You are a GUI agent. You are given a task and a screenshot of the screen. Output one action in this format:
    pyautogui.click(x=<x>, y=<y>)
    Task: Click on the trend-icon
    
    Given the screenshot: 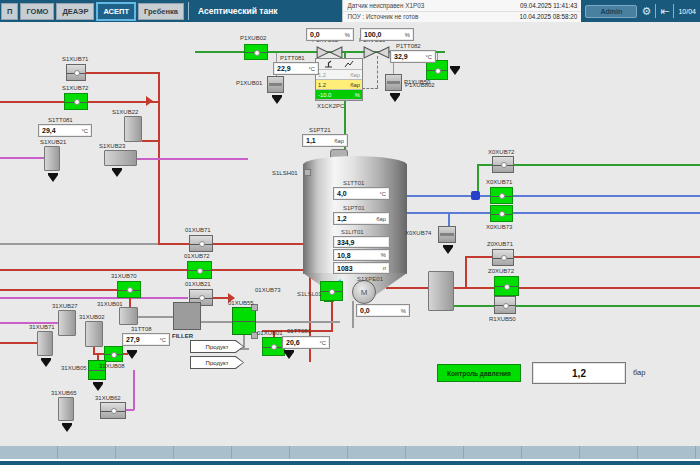 What is the action you would take?
    pyautogui.click(x=349, y=64)
    